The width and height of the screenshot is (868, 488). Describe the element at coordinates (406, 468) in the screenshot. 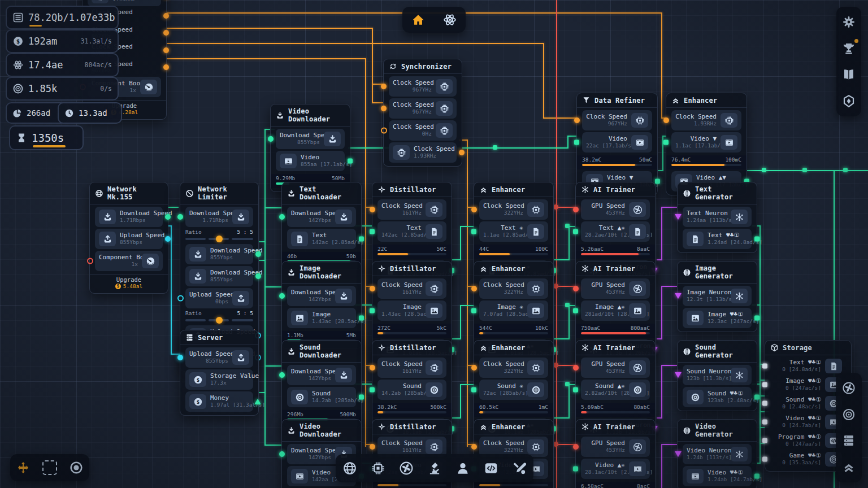

I see `cooling-tab` at that location.